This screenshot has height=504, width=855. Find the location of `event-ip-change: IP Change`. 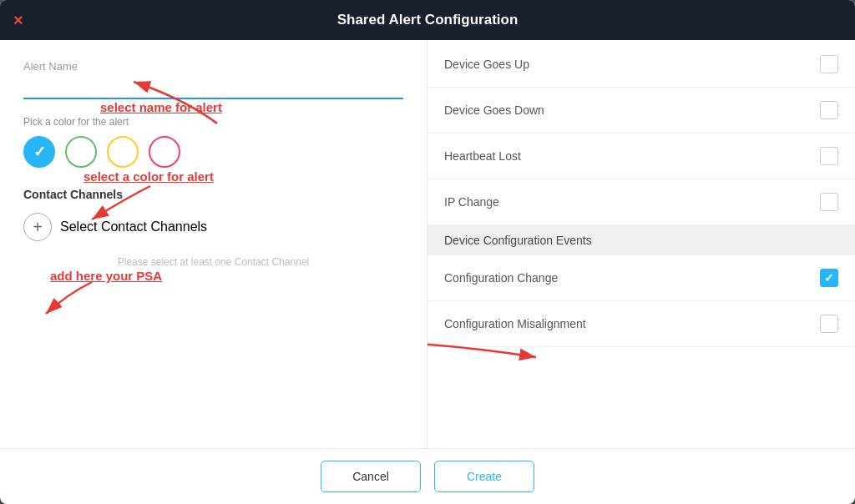

event-ip-change: IP Change is located at coordinates (641, 202).